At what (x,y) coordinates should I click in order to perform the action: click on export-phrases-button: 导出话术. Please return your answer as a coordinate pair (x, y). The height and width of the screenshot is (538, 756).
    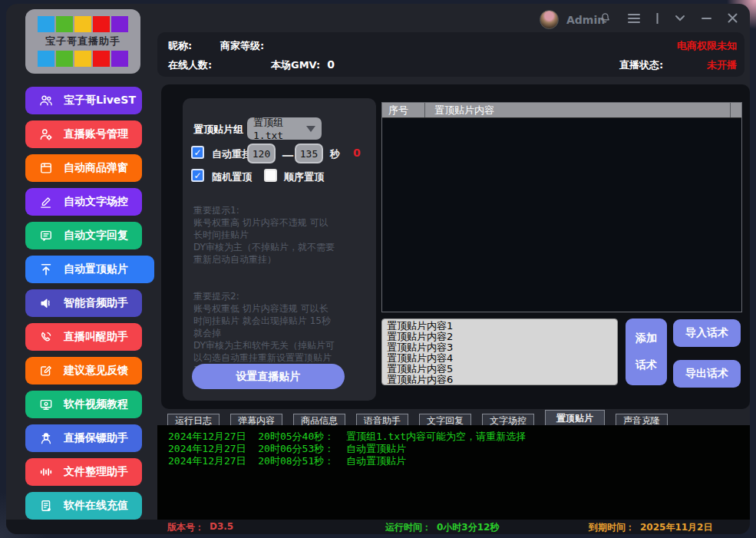
    Looking at the image, I should click on (707, 374).